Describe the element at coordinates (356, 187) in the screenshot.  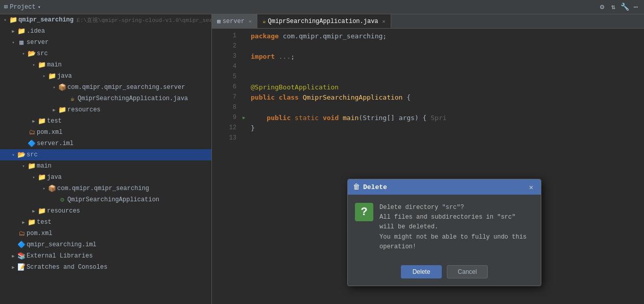
I see `dialog-title-icon: 🗑` at that location.